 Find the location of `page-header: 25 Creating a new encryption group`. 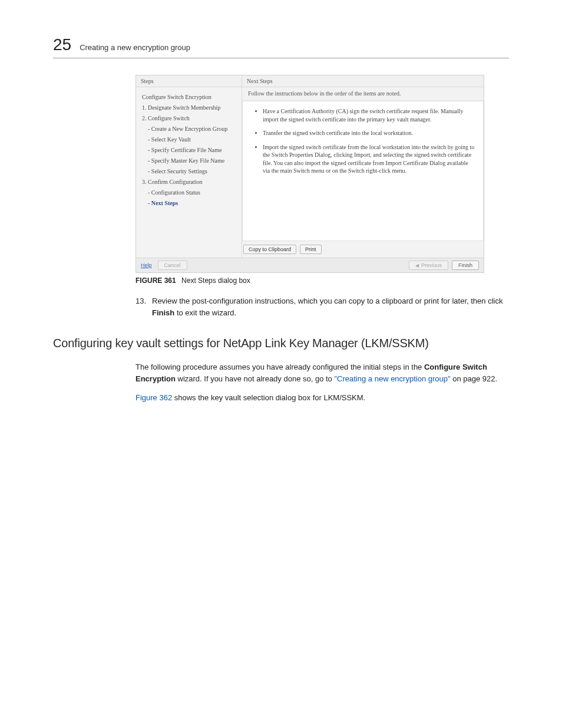

page-header: 25 Creating a new encryption group is located at coordinates (281, 47).